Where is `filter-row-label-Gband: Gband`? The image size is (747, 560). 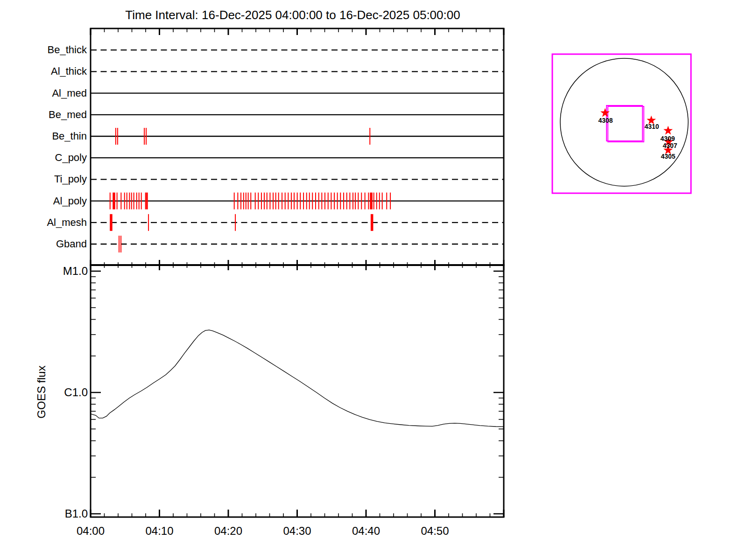
filter-row-label-Gband: Gband is located at coordinates (56, 244).